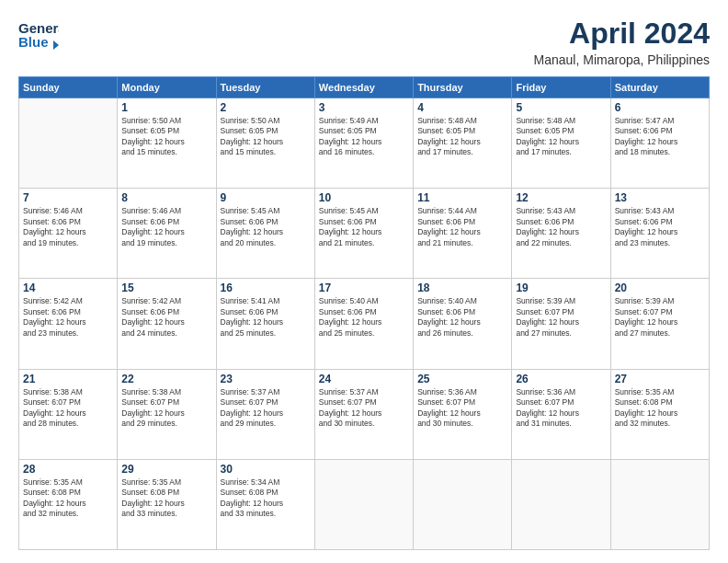 Image resolution: width=728 pixels, height=563 pixels. Describe the element at coordinates (68, 198) in the screenshot. I see `day-number: 7` at that location.